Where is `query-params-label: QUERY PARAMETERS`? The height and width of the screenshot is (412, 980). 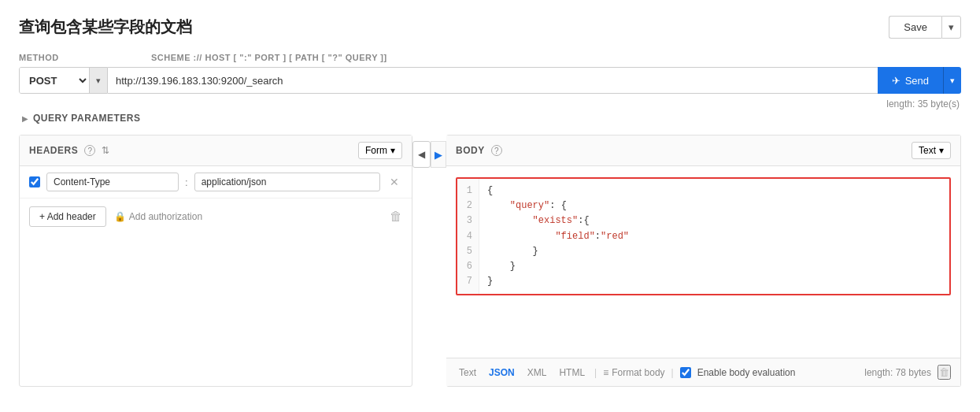 query-params-label: QUERY PARAMETERS is located at coordinates (87, 118).